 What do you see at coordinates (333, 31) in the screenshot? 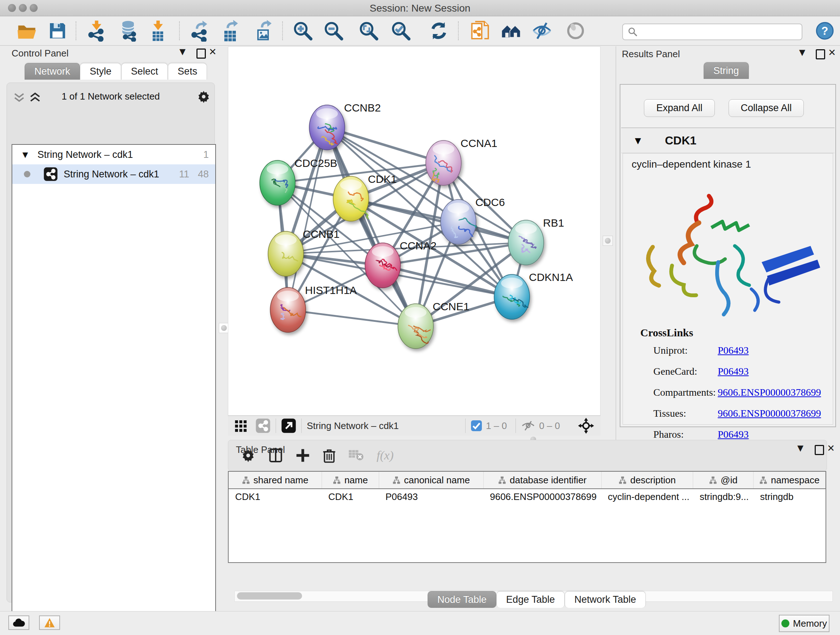
I see `zoom-out-button` at bounding box center [333, 31].